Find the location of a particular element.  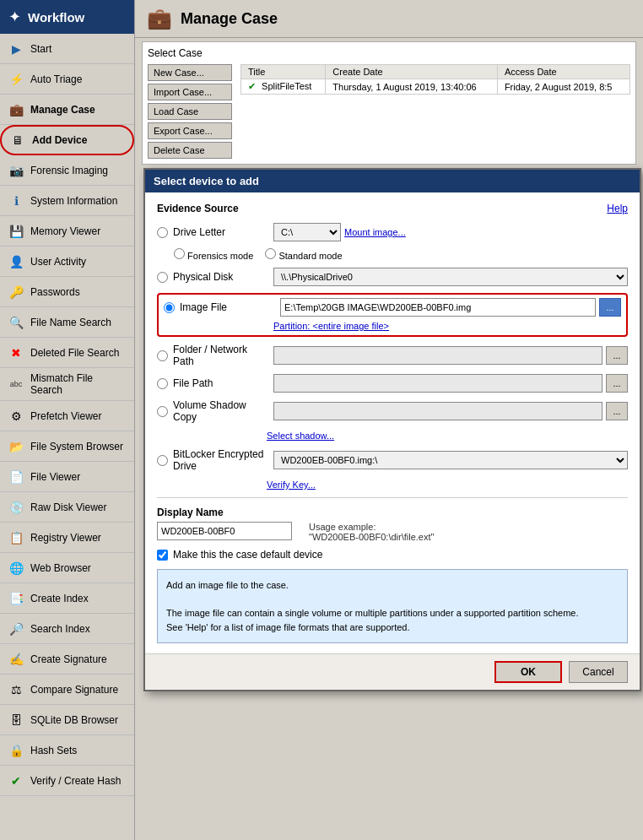

display-name-row: Usage example: "WD200EB-00BF0:\dir\file.… is located at coordinates (392, 532).